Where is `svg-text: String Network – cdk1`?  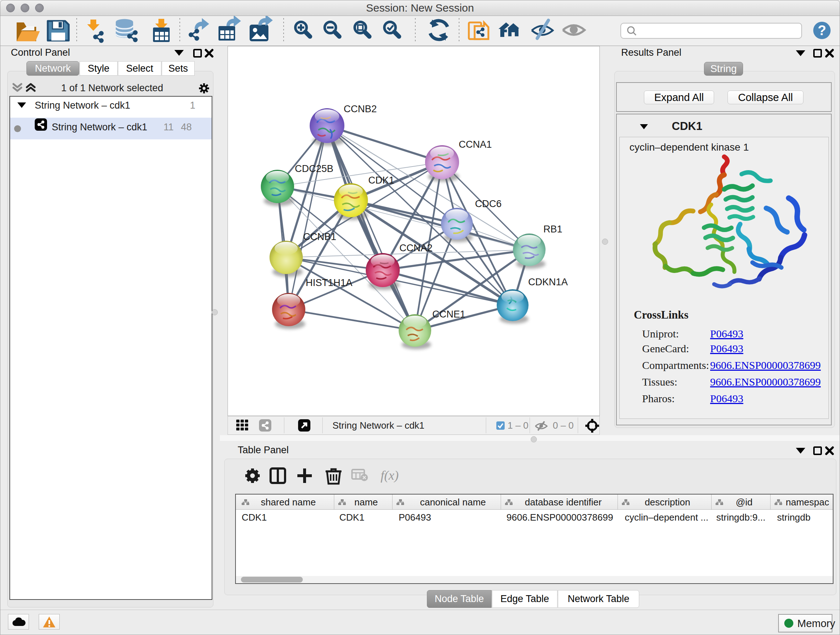 svg-text: String Network – cdk1 is located at coordinates (378, 426).